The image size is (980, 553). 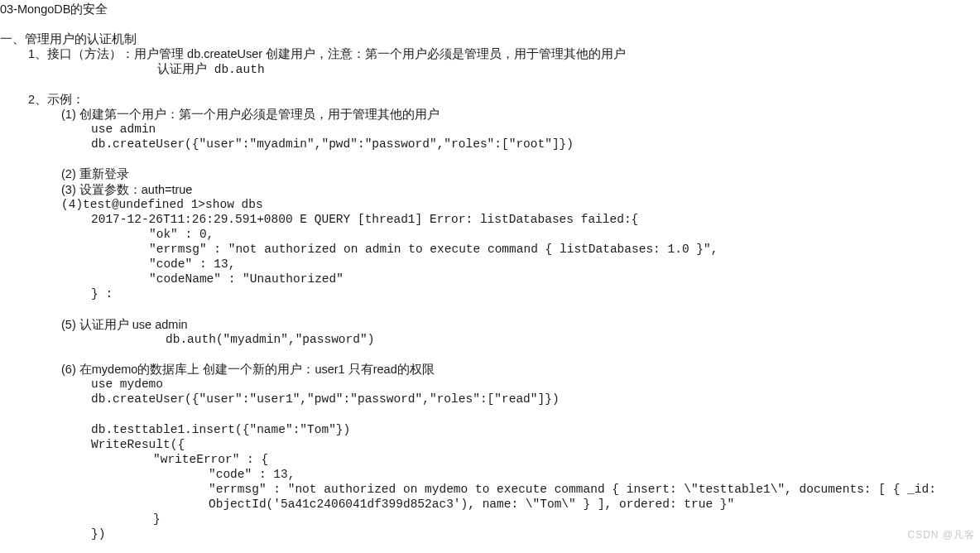 I want to click on example-6-result: "errmsg" : "not authorized on mydemo to …, so click(x=490, y=489).